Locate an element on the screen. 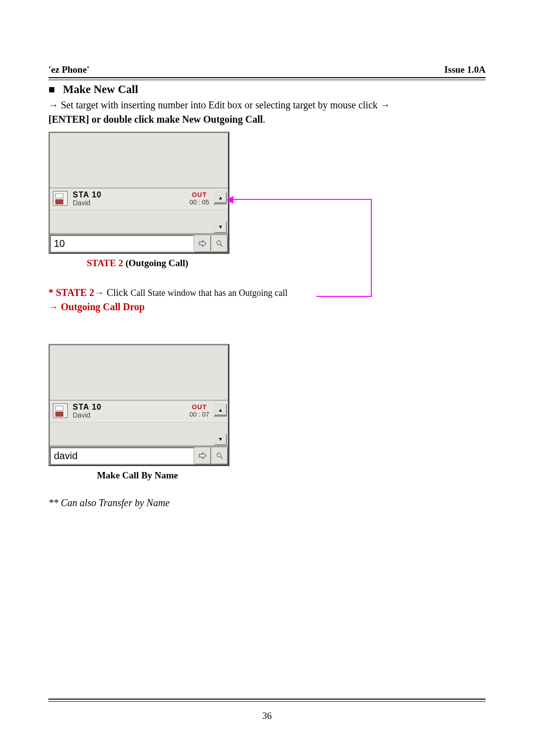 The height and width of the screenshot is (756, 534). call-row: STA 10 David OUT 00 : 07 ▲ is located at coordinates (139, 412).